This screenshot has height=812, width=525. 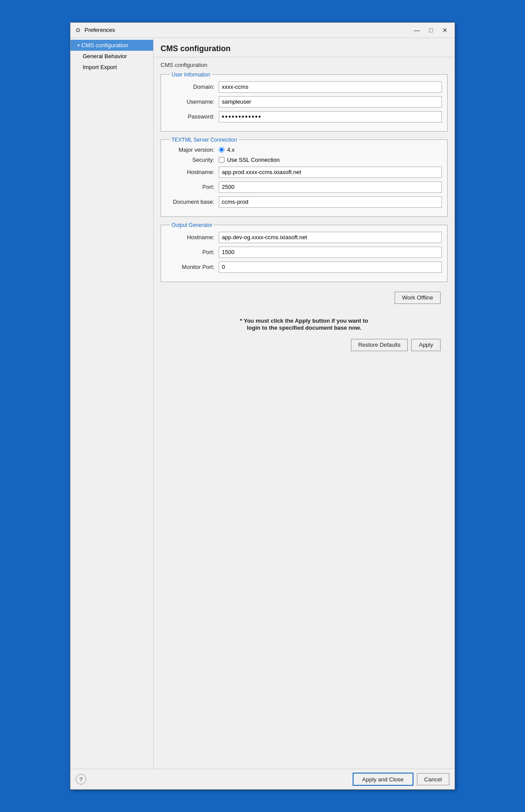 What do you see at coordinates (248, 30) in the screenshot?
I see `window-title: Preferences` at bounding box center [248, 30].